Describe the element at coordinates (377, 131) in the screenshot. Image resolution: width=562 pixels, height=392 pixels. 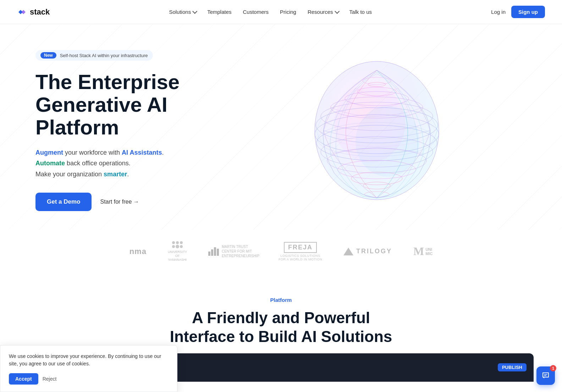
I see `blob-visual` at that location.